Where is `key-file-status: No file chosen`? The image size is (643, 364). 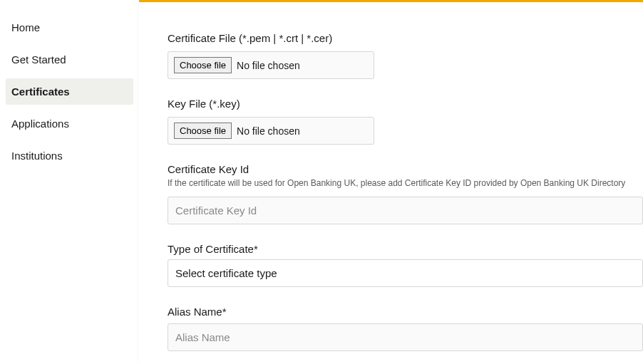
key-file-status: No file chosen is located at coordinates (268, 131).